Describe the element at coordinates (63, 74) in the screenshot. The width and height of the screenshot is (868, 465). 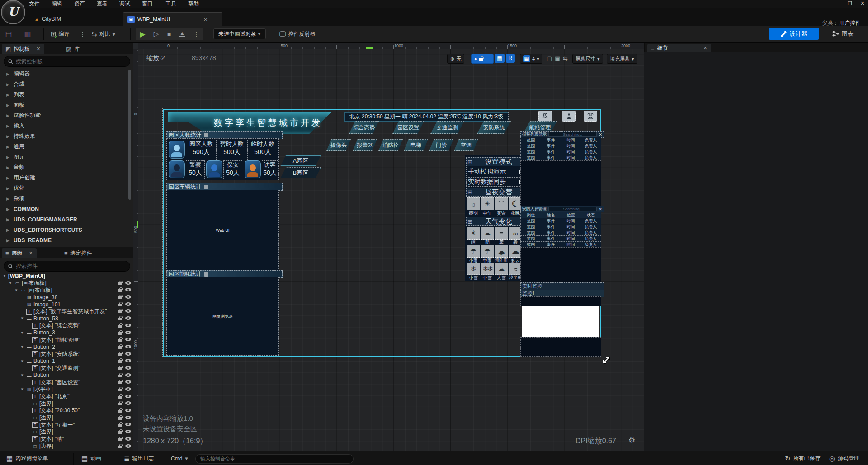
I see `palette-category: ▶编辑器` at that location.